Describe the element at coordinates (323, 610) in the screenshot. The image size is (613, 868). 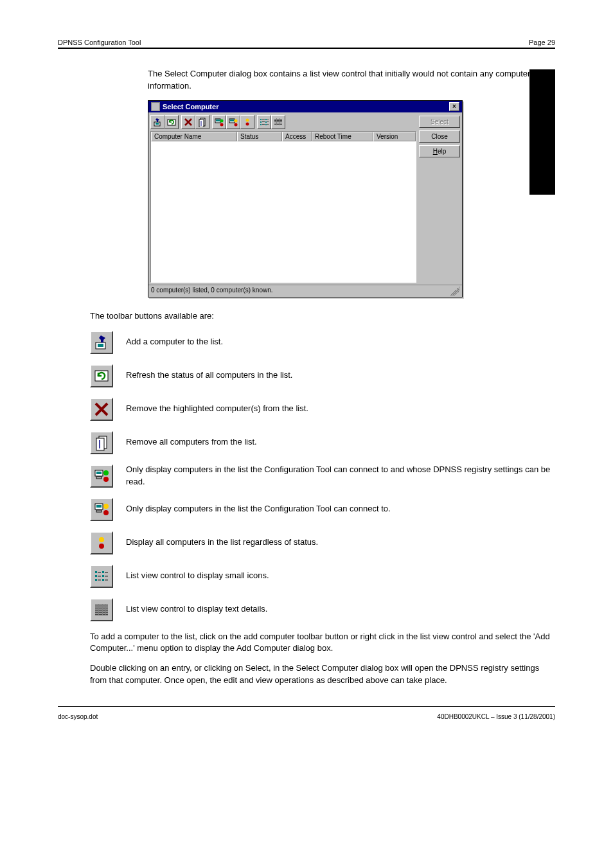
I see `legend-row: List view control to display text detail…` at that location.